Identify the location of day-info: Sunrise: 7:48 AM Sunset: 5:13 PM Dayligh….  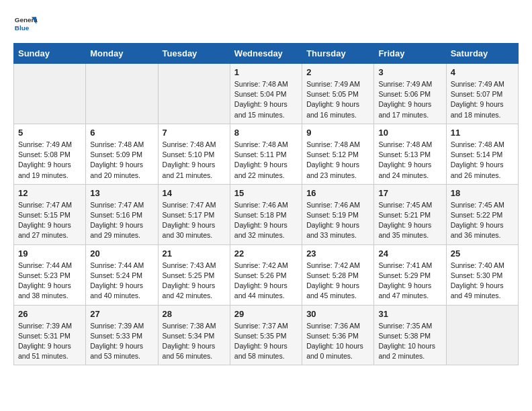
(410, 160).